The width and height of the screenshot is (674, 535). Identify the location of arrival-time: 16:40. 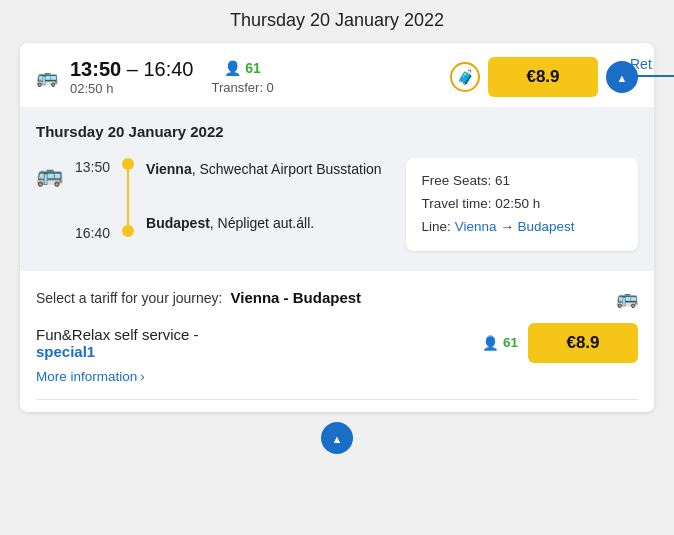
(168, 69).